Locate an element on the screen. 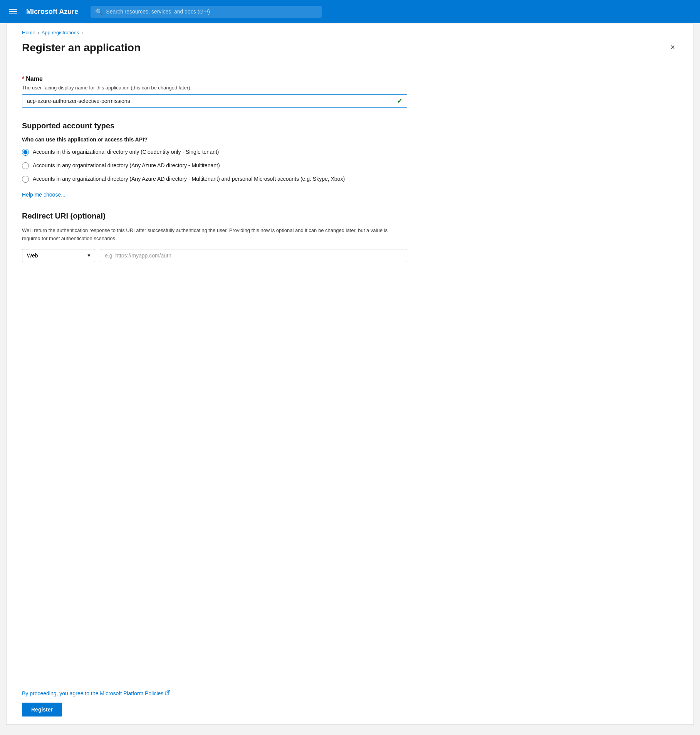  page-title: Register an application is located at coordinates (81, 48).